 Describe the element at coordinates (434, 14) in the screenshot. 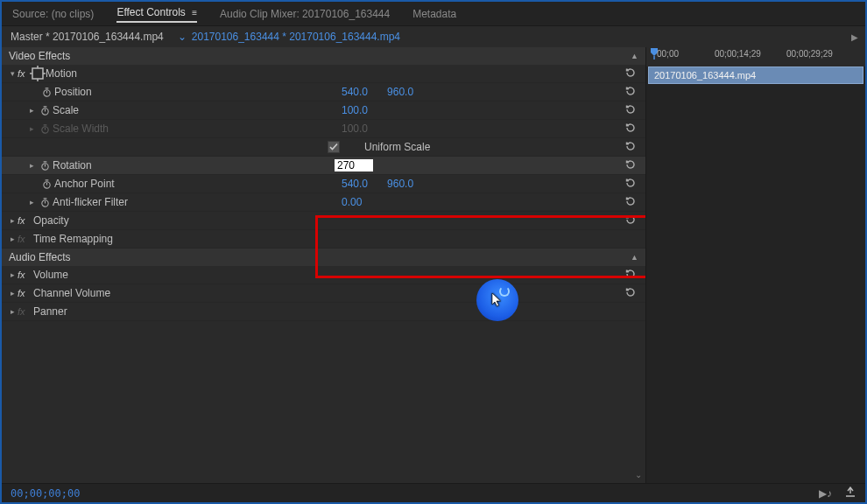

I see `tab-metadata: Metadata` at that location.